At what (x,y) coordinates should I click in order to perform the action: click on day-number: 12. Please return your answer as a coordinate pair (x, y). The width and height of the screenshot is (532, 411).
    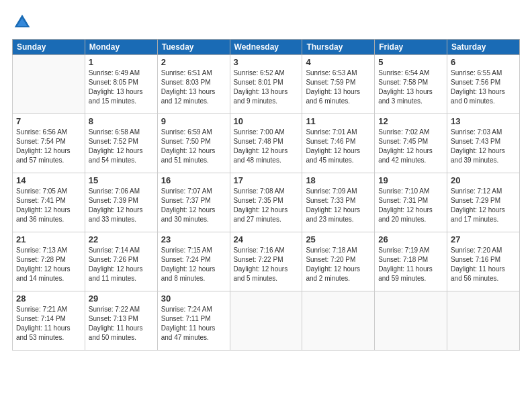
    Looking at the image, I should click on (411, 121).